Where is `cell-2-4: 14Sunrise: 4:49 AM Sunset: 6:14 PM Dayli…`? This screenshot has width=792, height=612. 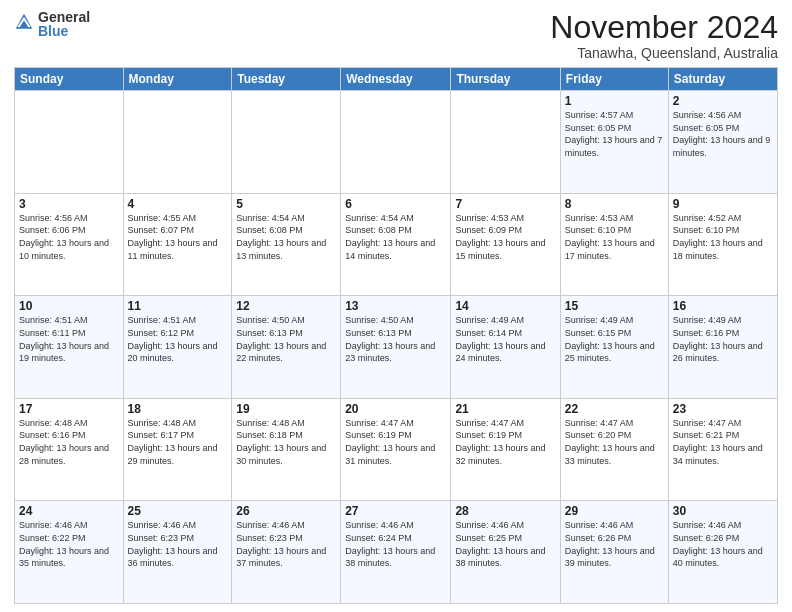 cell-2-4: 14Sunrise: 4:49 AM Sunset: 6:14 PM Dayli… is located at coordinates (506, 348).